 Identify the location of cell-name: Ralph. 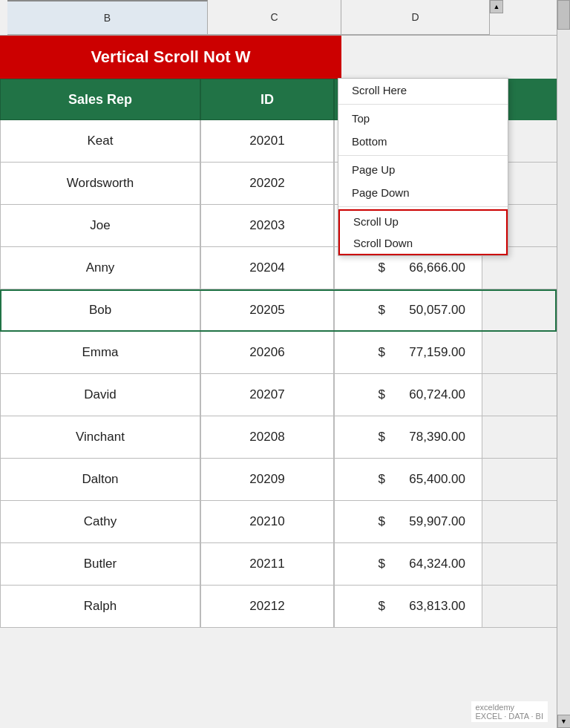
(100, 606).